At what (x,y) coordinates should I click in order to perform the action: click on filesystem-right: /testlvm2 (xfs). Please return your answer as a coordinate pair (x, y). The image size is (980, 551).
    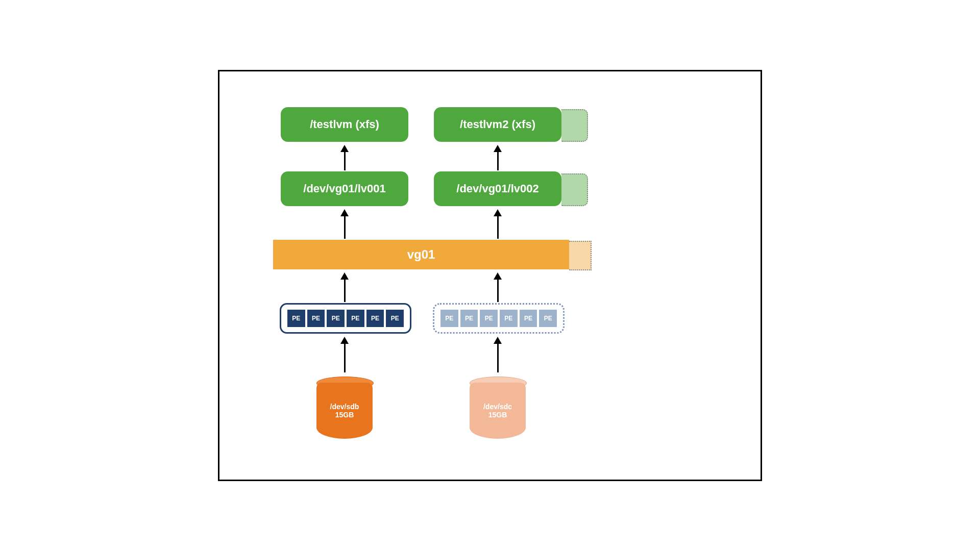
    Looking at the image, I should click on (498, 124).